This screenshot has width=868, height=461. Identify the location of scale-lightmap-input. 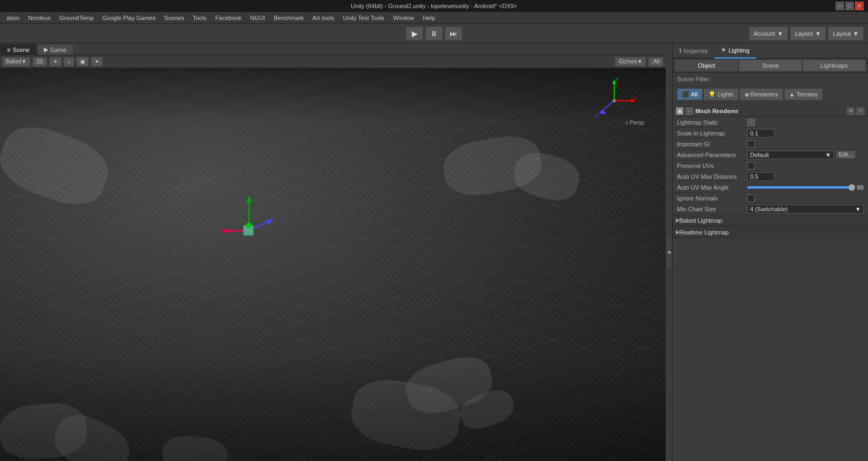
(761, 133).